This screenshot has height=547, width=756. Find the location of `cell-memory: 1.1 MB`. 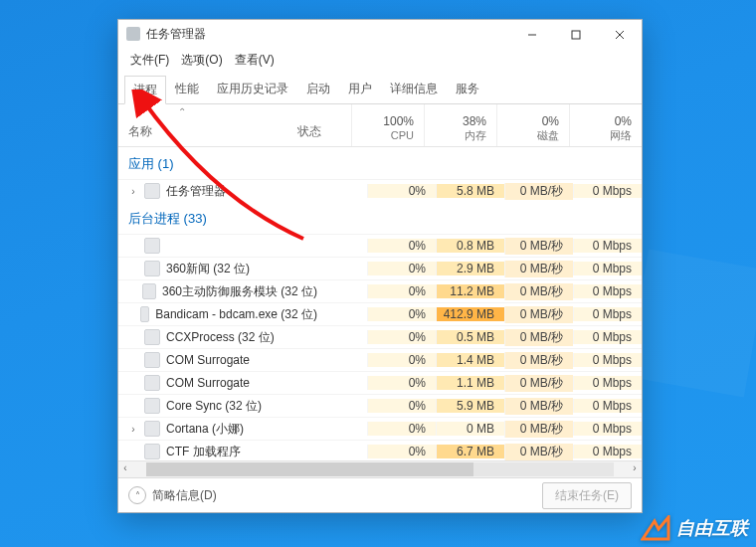

cell-memory: 1.1 MB is located at coordinates (470, 383).